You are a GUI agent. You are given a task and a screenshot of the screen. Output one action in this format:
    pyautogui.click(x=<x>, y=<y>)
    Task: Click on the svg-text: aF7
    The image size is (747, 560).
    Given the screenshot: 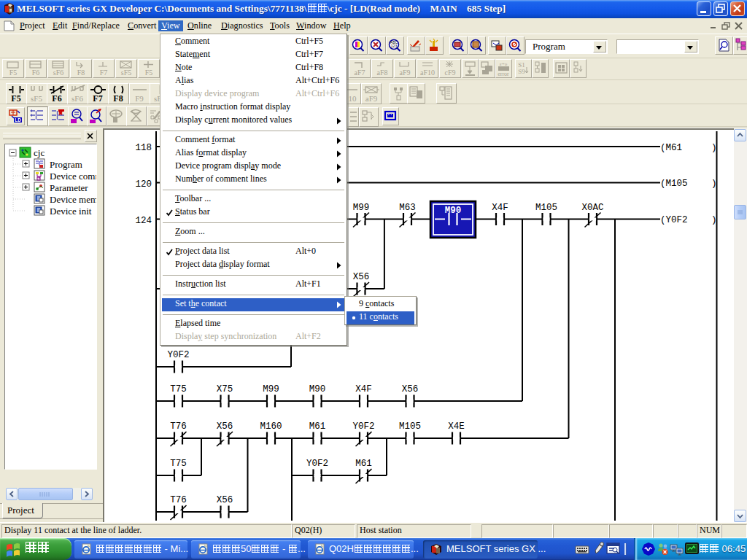 What is the action you would take?
    pyautogui.click(x=360, y=73)
    